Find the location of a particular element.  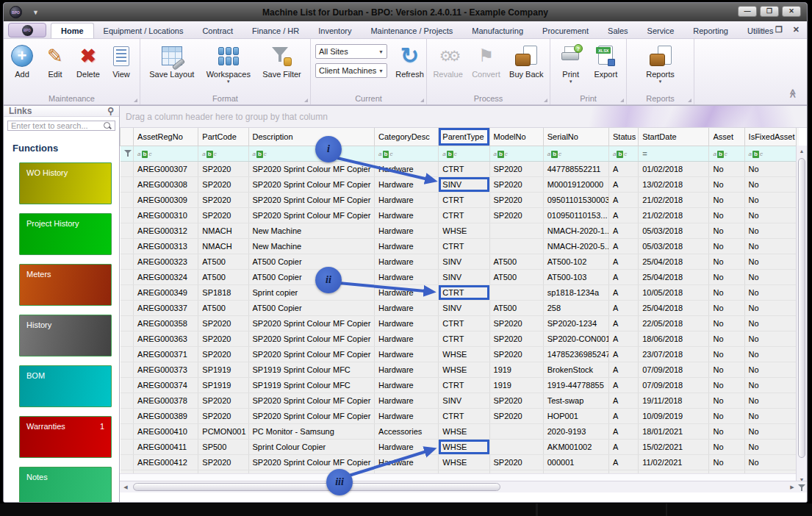

sites-dropdown: All Sites ▼ is located at coordinates (351, 51).